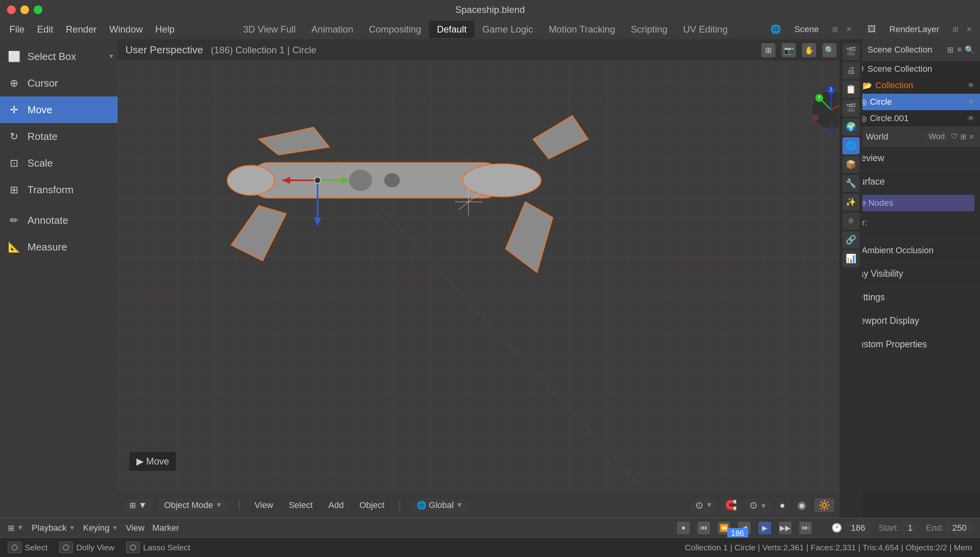 Image resolution: width=980 pixels, height=557 pixels. Describe the element at coordinates (59, 110) in the screenshot. I see `tool-move: ✛ Move` at that location.